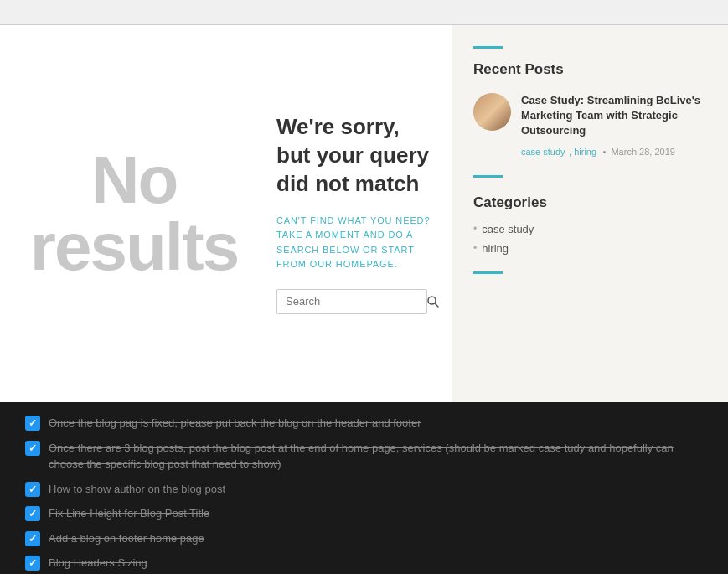 The width and height of the screenshot is (728, 574). I want to click on browser-bar, so click(364, 13).